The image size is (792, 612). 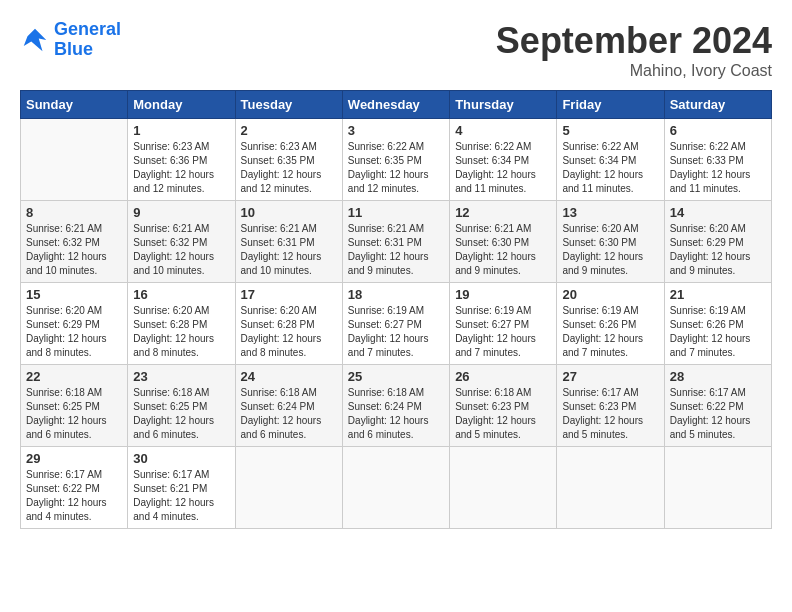 I want to click on week-row-1: 1 Sunrise: 6:23 AM Sunset: 6:36 PM Dayli…, so click(x=396, y=160).